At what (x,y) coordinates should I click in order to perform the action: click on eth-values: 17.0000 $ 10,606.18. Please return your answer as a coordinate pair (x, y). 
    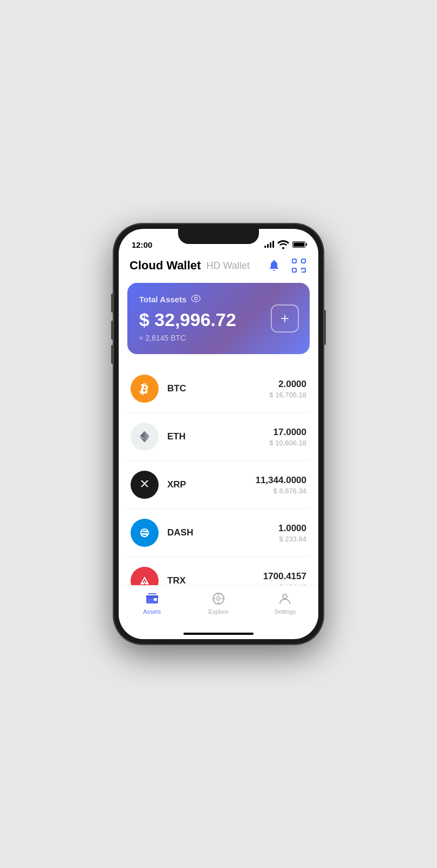
    Looking at the image, I should click on (288, 437).